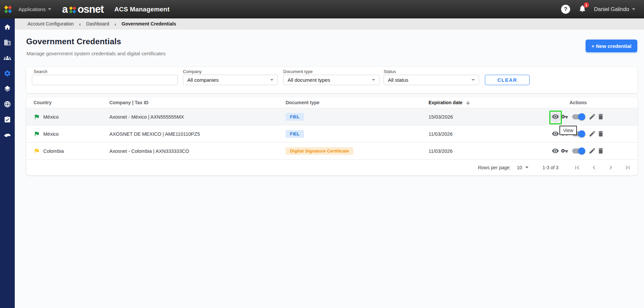  Describe the element at coordinates (98, 24) in the screenshot. I see `breadcrumb-dashboard: Dashboard` at that location.